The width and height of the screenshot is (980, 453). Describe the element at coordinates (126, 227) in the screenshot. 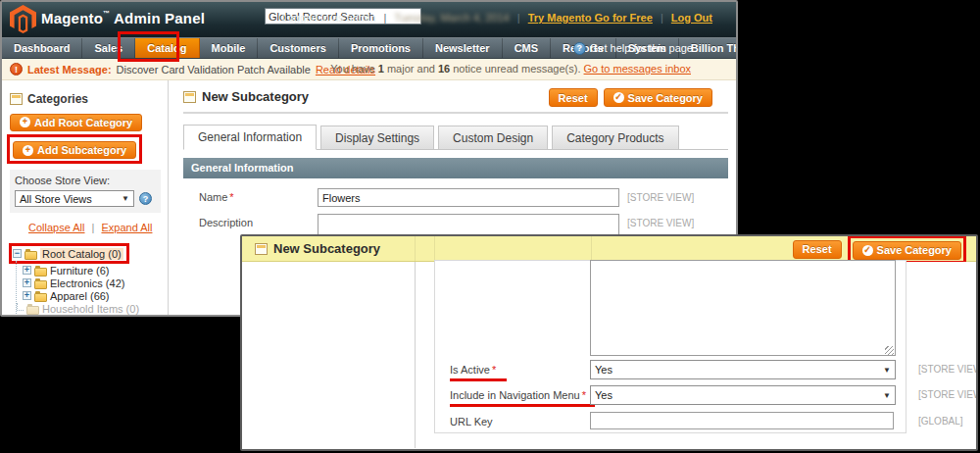

I see `expand-all-link: Expand All` at that location.